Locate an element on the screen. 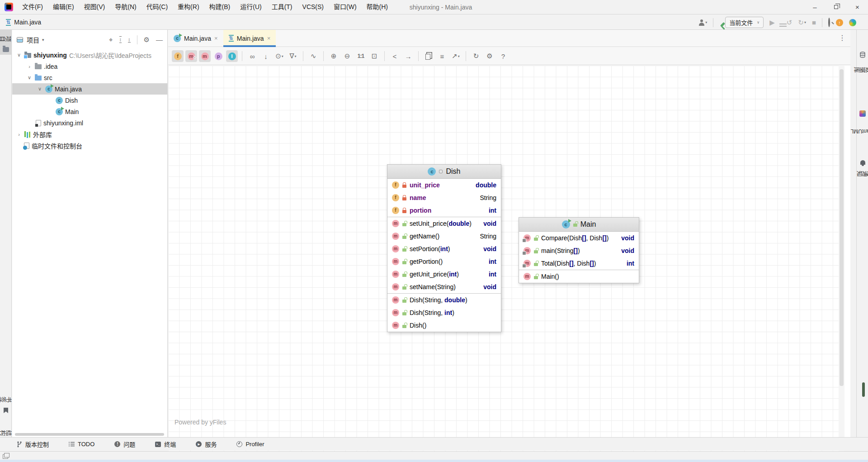  menu-build: 构建(B) is located at coordinates (220, 7).